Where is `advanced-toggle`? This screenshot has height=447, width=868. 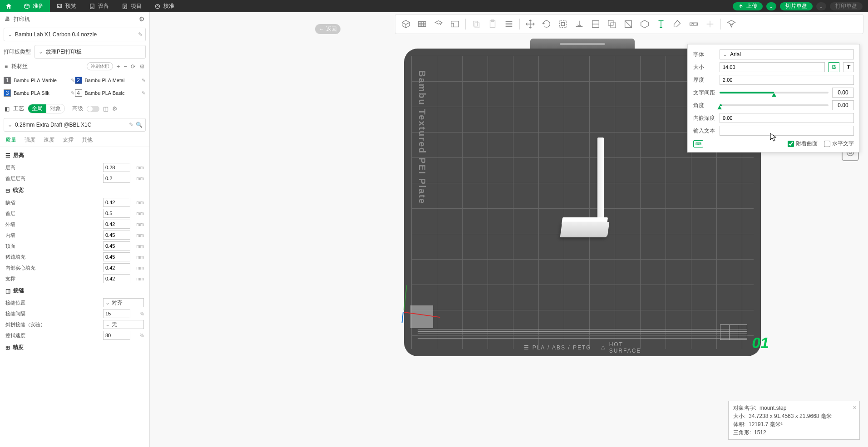
advanced-toggle is located at coordinates (93, 109).